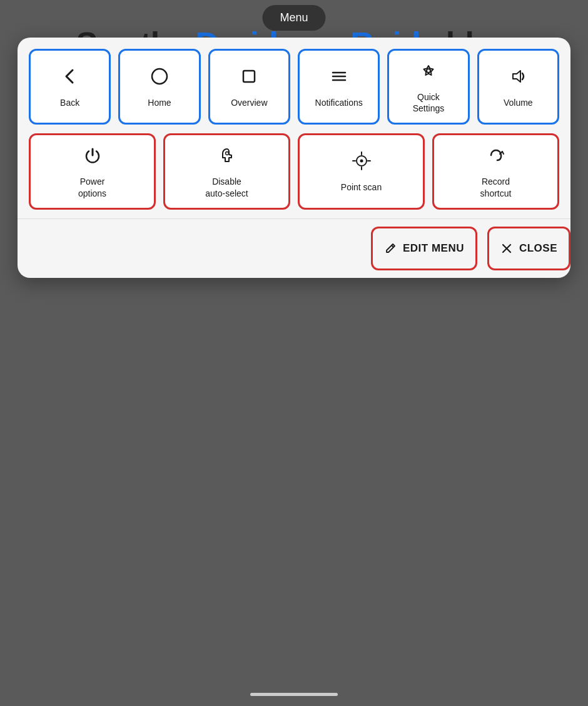  Describe the element at coordinates (339, 86) in the screenshot. I see `notifications-button: Notifications` at that location.